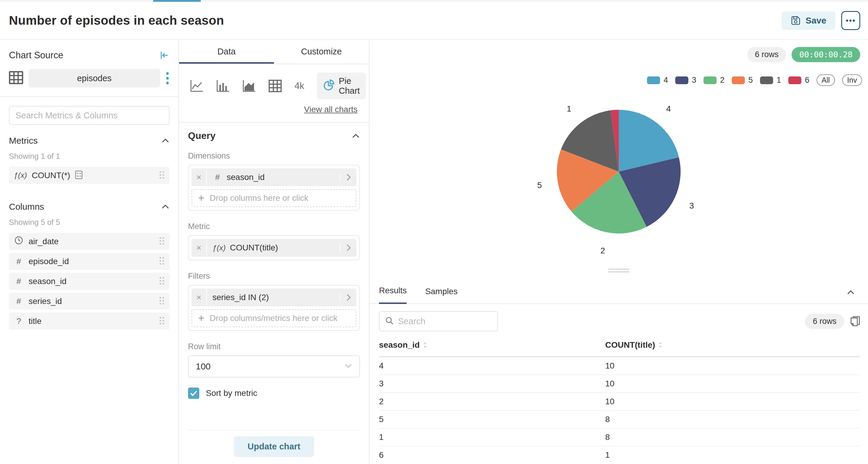  Describe the element at coordinates (275, 86) in the screenshot. I see `table-chart-icon` at that location.